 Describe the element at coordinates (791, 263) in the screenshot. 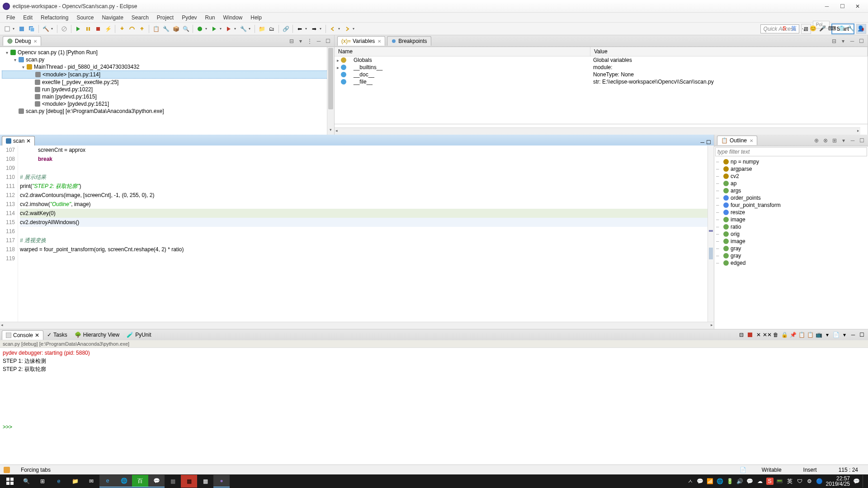

I see `outline-item: ─edged` at that location.